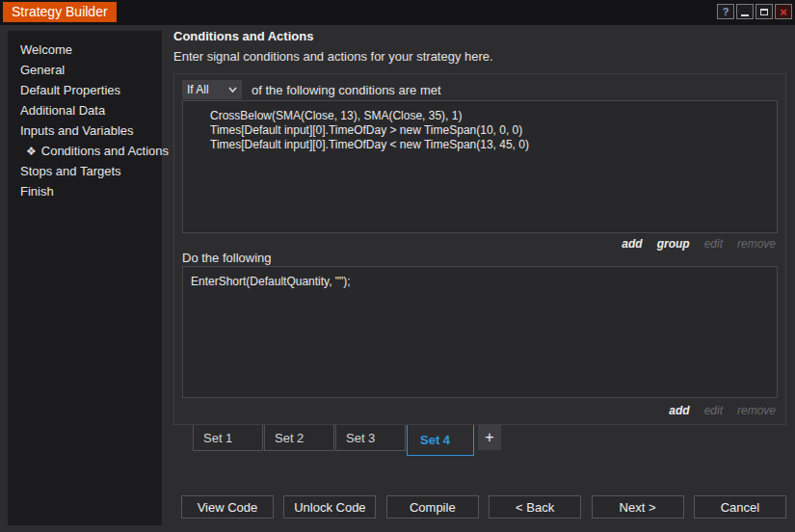 The image size is (795, 532). What do you see at coordinates (85, 110) in the screenshot?
I see `sidebar-item-additional-data: Additional Data` at bounding box center [85, 110].